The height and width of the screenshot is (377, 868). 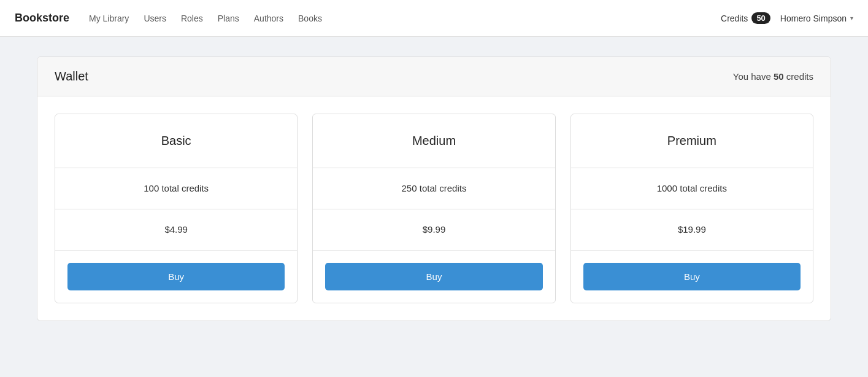 What do you see at coordinates (176, 209) in the screenshot?
I see `plan-card-basic: Basic 100 total credits $4.99 Buy` at bounding box center [176, 209].